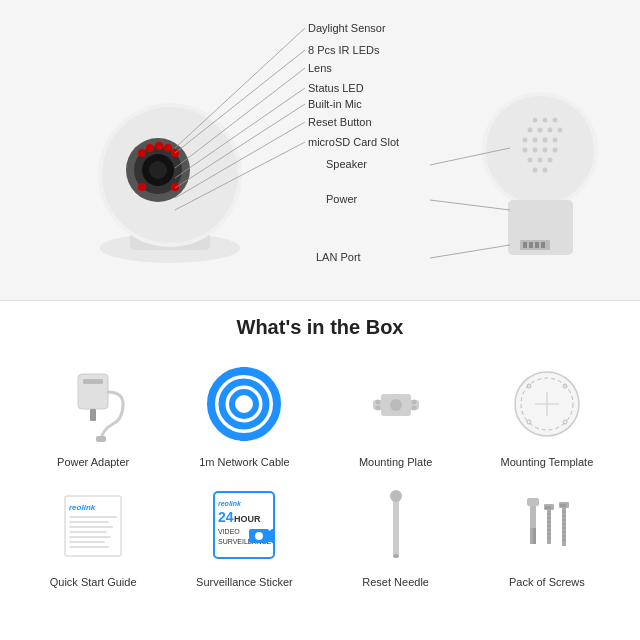 The width and height of the screenshot is (640, 640). I want to click on mounting-plate-icon, so click(396, 404).